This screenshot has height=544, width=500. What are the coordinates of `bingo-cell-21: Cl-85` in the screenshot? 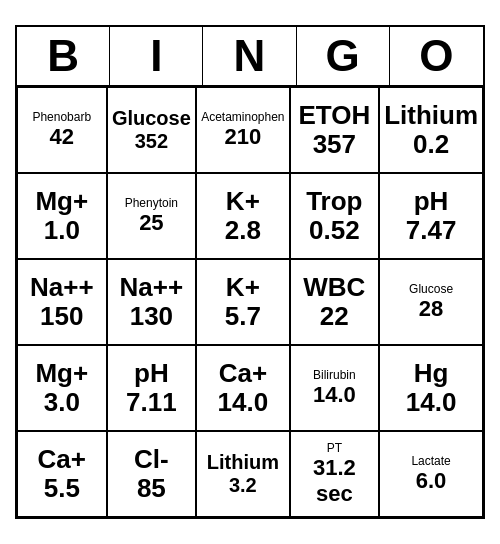 It's located at (152, 474).